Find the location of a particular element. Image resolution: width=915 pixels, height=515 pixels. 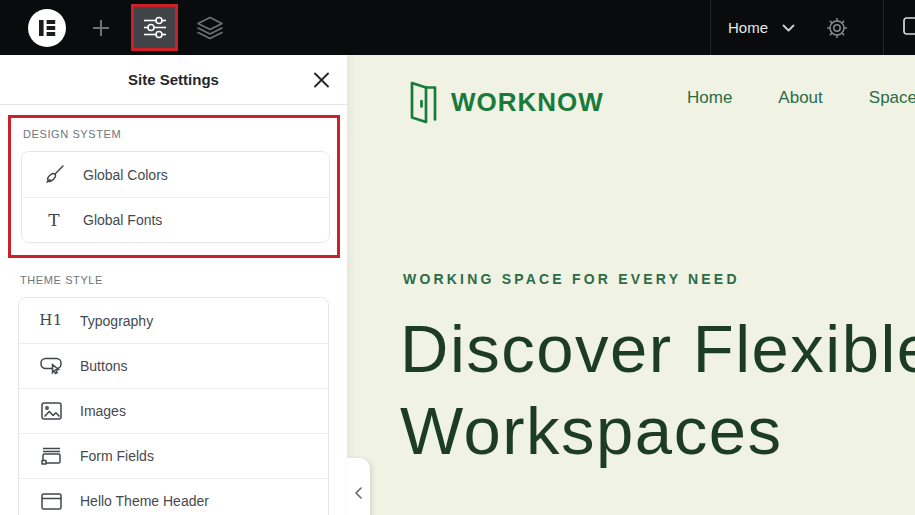

top-bar-divider is located at coordinates (884, 28).